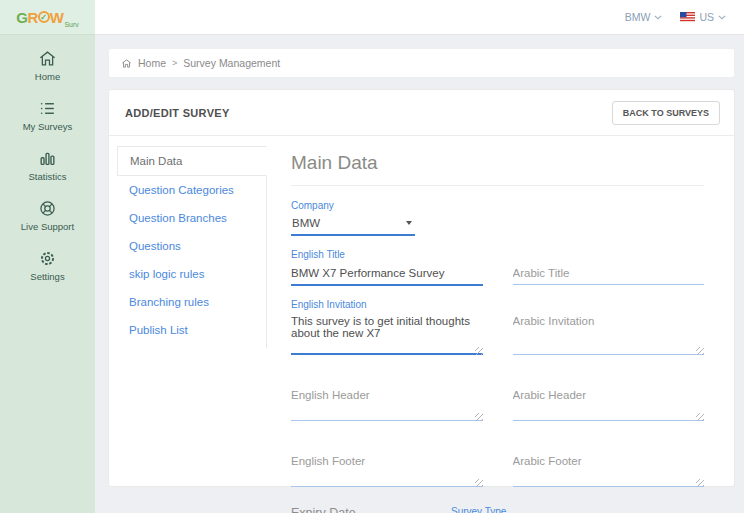 The width and height of the screenshot is (744, 513). What do you see at coordinates (44, 17) in the screenshot?
I see `logo-check-icon: ✓` at bounding box center [44, 17].